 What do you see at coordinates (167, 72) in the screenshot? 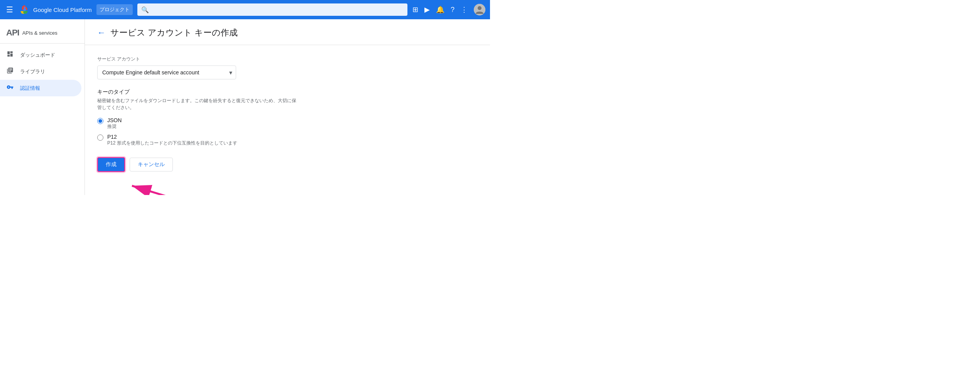
I see `service-account-select-wrapper: Compute Engine default service account ▾` at bounding box center [167, 72].